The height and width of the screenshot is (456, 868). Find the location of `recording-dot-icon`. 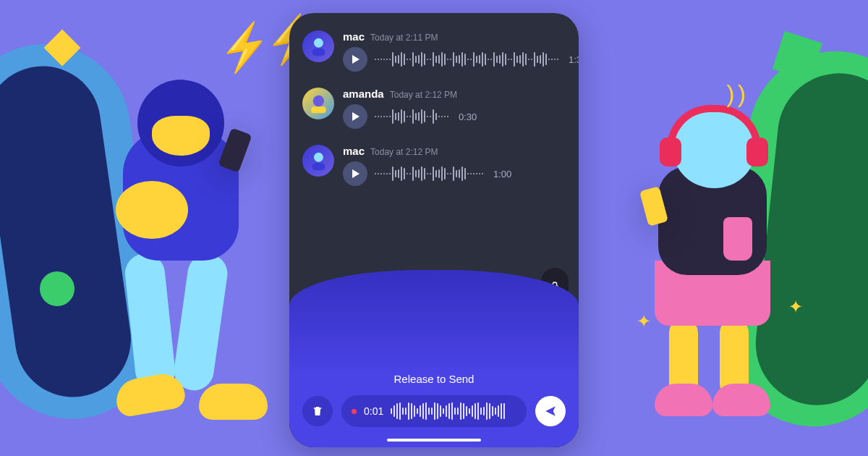

recording-dot-icon is located at coordinates (354, 411).